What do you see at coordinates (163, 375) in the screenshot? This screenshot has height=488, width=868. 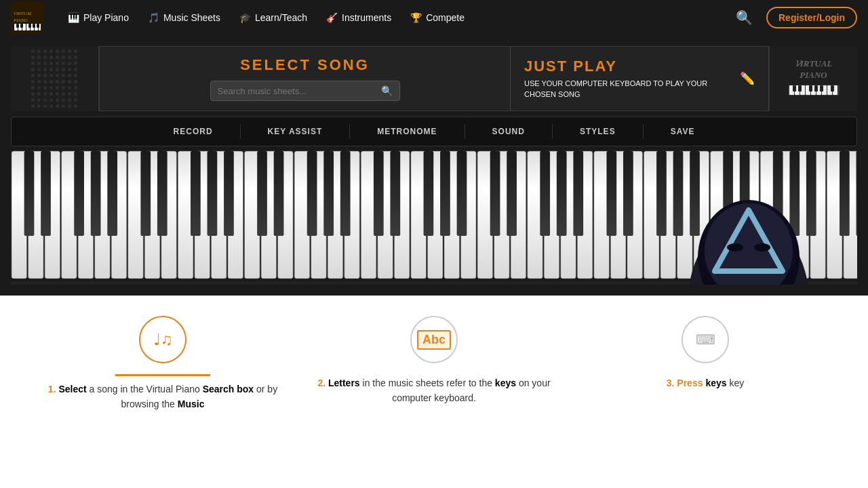 I see `step-1-underline` at bounding box center [163, 375].